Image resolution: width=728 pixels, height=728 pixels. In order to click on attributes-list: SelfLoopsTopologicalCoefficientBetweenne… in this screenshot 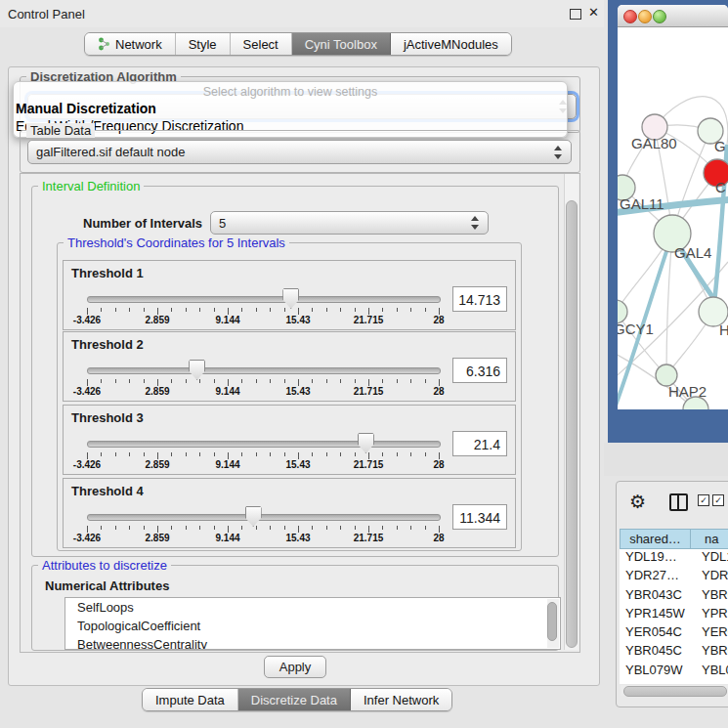, I will do `click(313, 623)`.